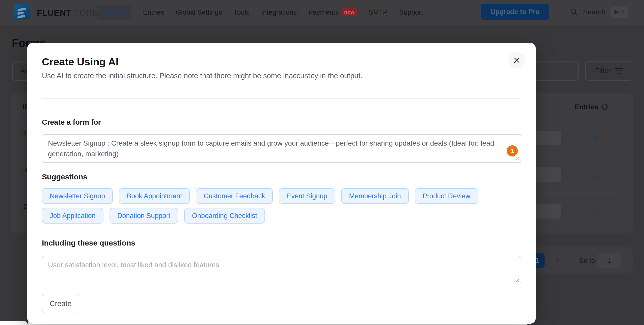 This screenshot has height=325, width=644. What do you see at coordinates (234, 196) in the screenshot?
I see `suggestion-chip-customer-feedback: Customer Feedback` at bounding box center [234, 196].